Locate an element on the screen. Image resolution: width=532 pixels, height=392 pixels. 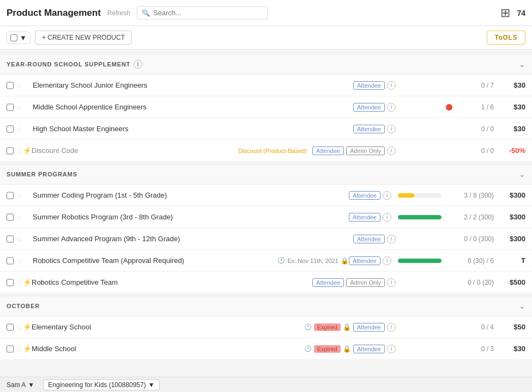
product-name: Robotics Competitive Team is located at coordinates (172, 282).